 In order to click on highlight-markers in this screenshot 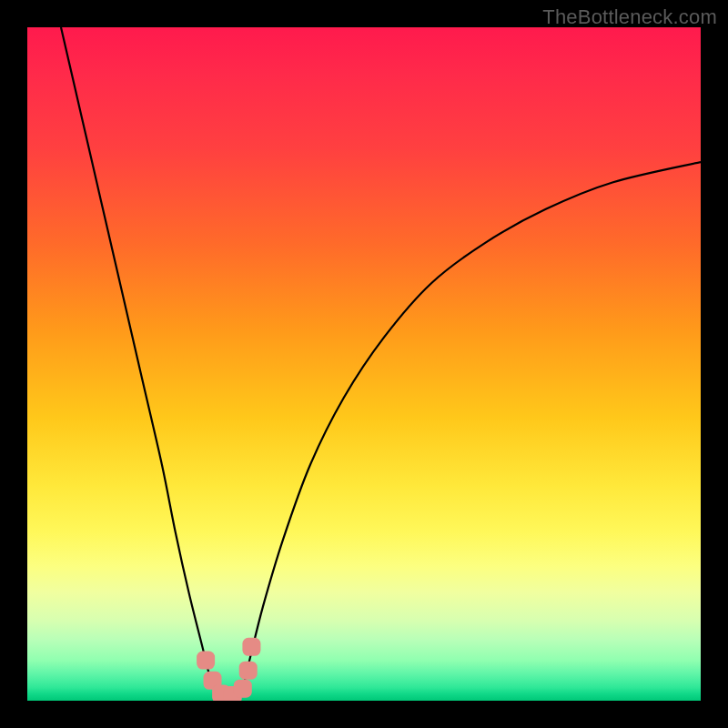, I will do `click(228, 670)`.